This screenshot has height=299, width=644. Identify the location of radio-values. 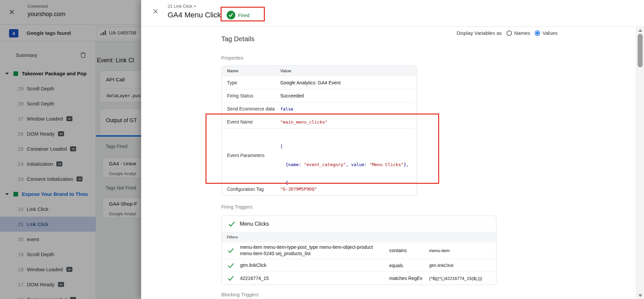
(537, 33).